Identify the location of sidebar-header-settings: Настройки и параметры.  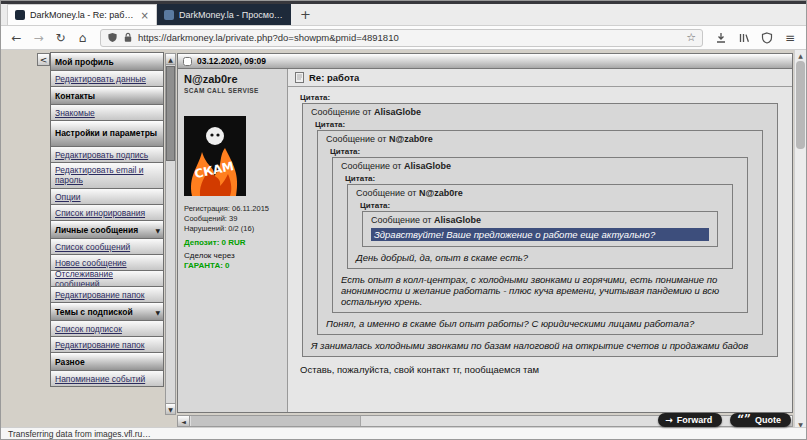
(107, 134).